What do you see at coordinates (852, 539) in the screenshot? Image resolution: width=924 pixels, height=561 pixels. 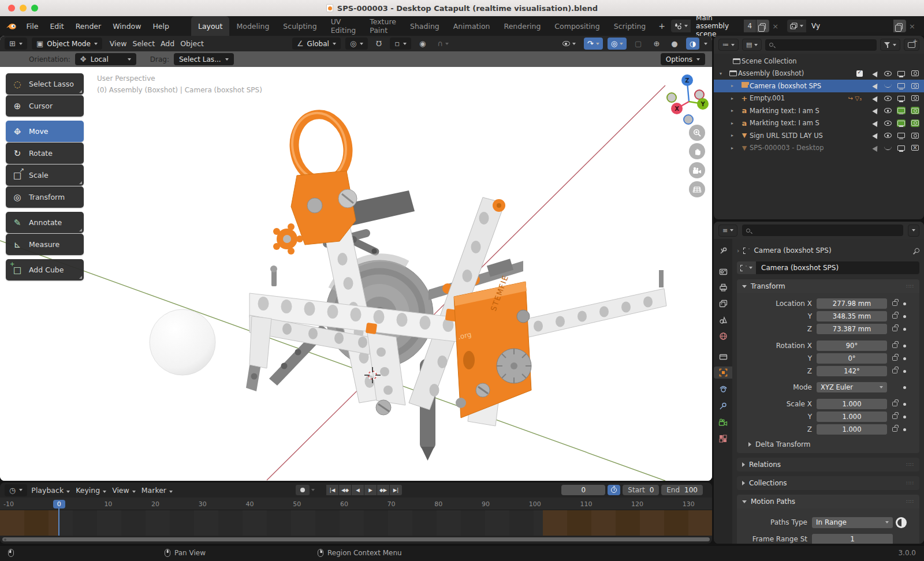 I see `frame-range-start-field: 1` at bounding box center [852, 539].